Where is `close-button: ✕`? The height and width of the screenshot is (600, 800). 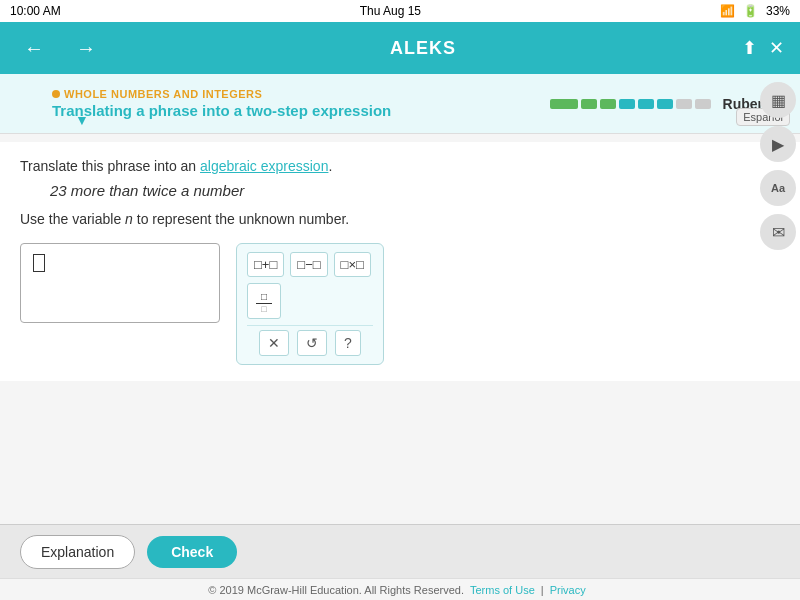
close-button: ✕ is located at coordinates (776, 48).